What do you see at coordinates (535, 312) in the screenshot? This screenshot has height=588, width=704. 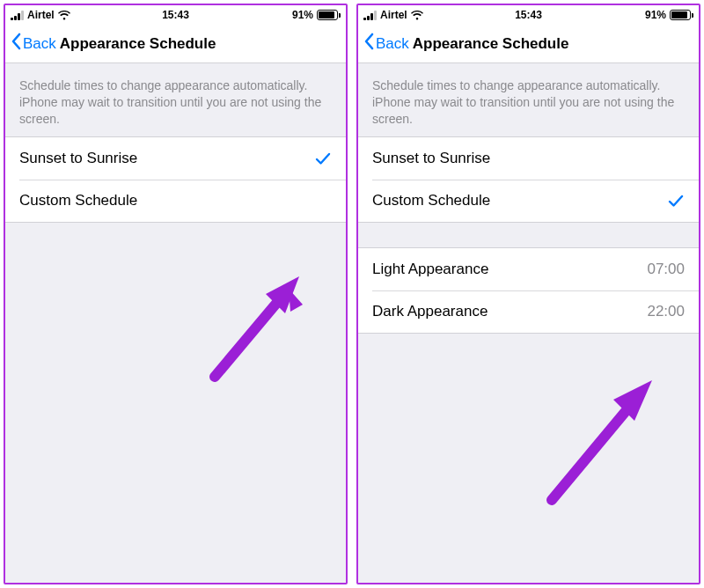 I see `dark-appearance-row: Dark Appearance 22:00` at bounding box center [535, 312].